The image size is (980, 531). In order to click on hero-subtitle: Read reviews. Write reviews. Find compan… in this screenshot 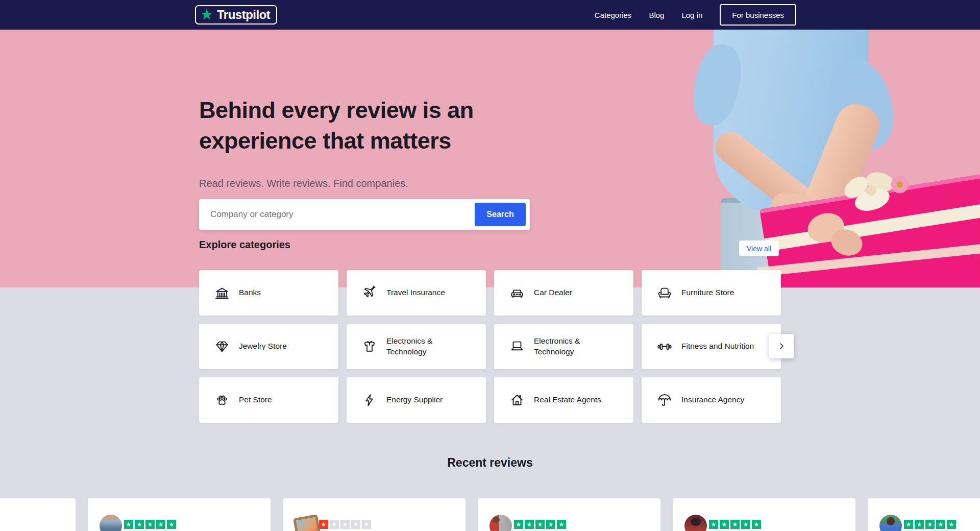, I will do `click(304, 184)`.